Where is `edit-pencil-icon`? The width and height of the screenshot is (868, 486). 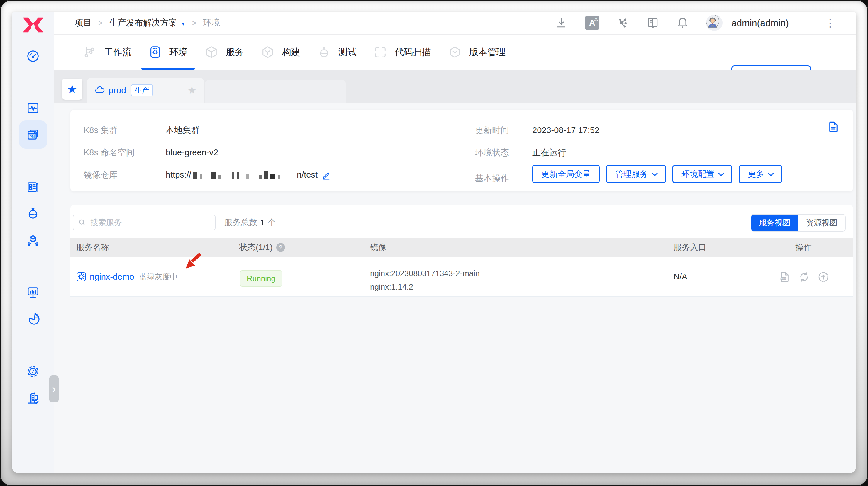
edit-pencil-icon is located at coordinates (327, 175).